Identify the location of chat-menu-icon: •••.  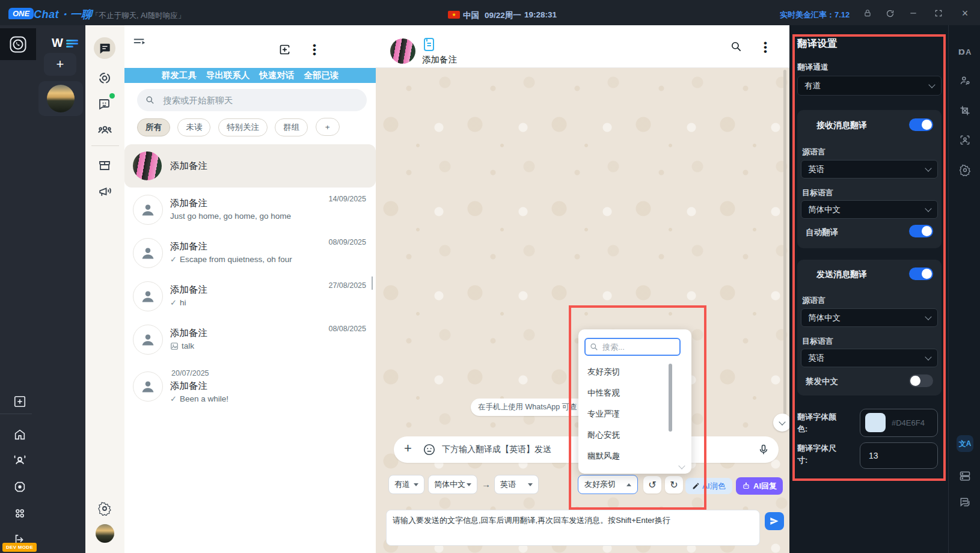
(765, 47).